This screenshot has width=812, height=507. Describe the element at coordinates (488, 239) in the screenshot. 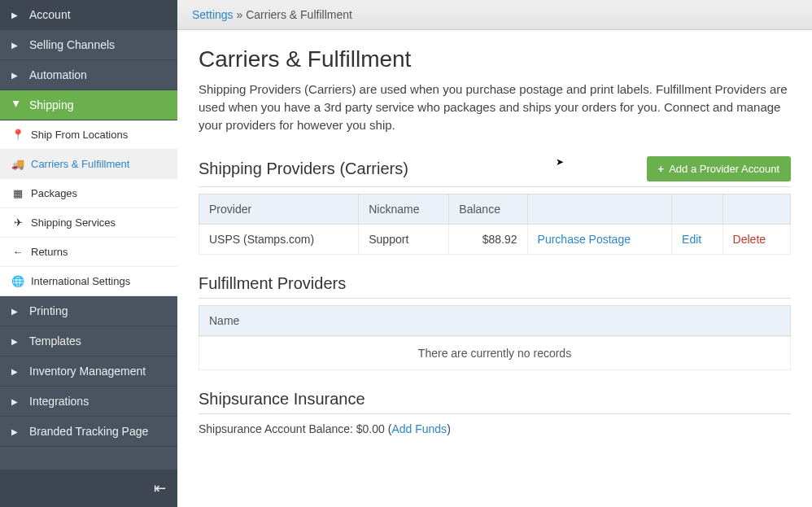

I see `cell-balance: $88.92` at that location.